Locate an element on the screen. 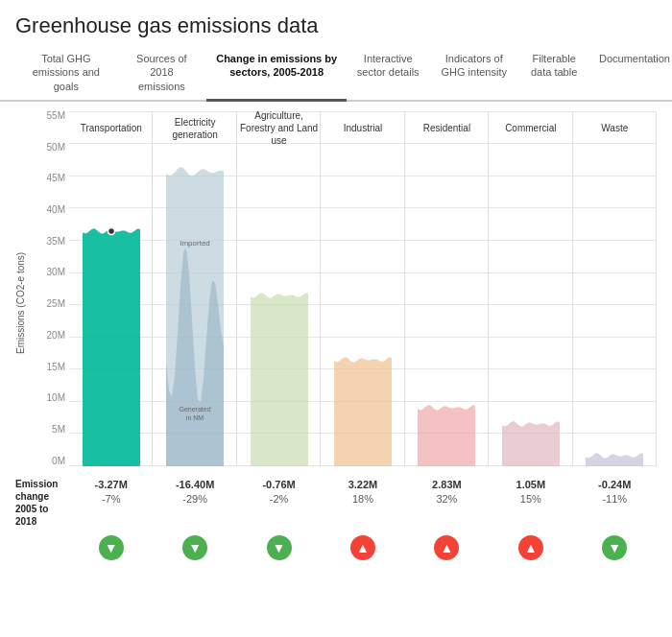 This screenshot has width=672, height=637. y-tick: 0M is located at coordinates (59, 461).